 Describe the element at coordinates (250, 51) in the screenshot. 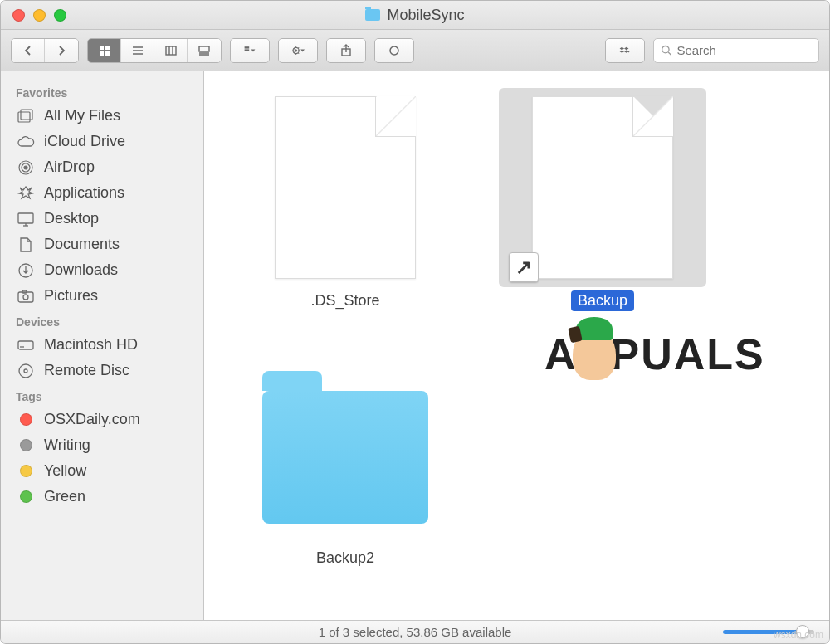

I see `arrange-button` at that location.